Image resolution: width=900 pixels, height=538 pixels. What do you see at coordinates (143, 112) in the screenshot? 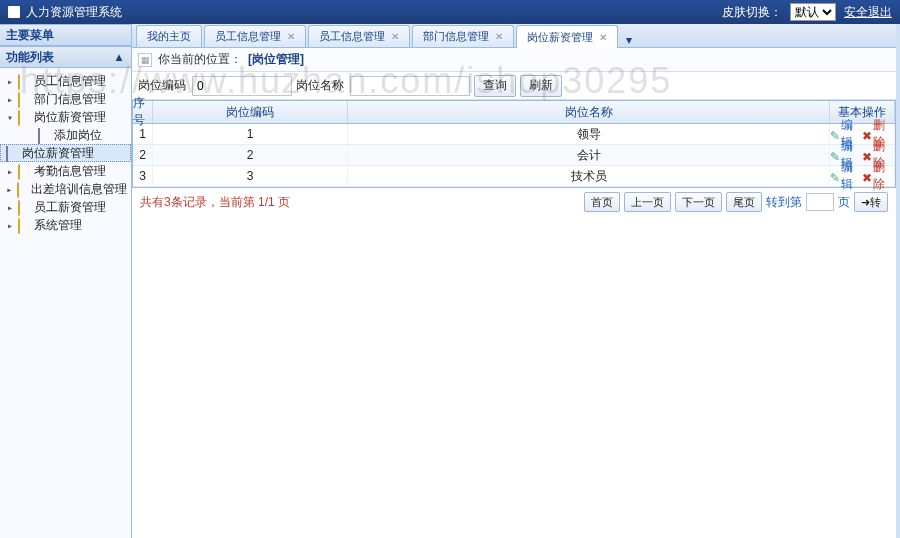
I see `col-seq: 序号` at bounding box center [143, 112].